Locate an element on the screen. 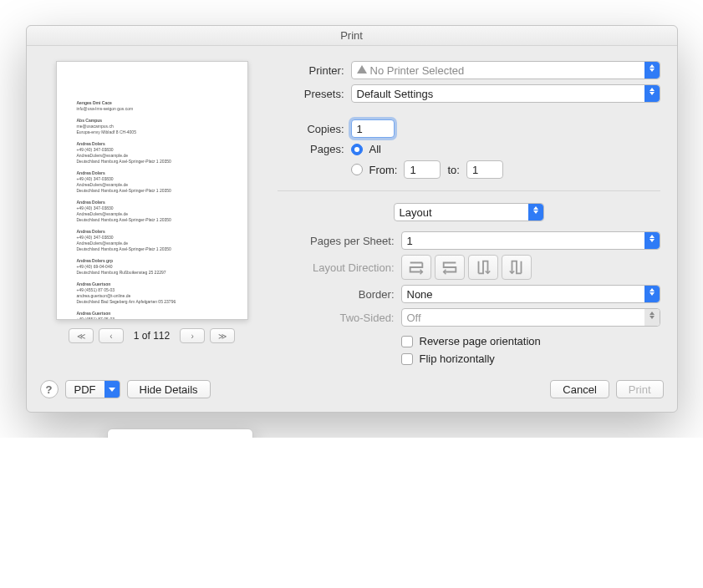 Image resolution: width=703 pixels, height=588 pixels. hide-details-button: Hide Details is located at coordinates (169, 389).